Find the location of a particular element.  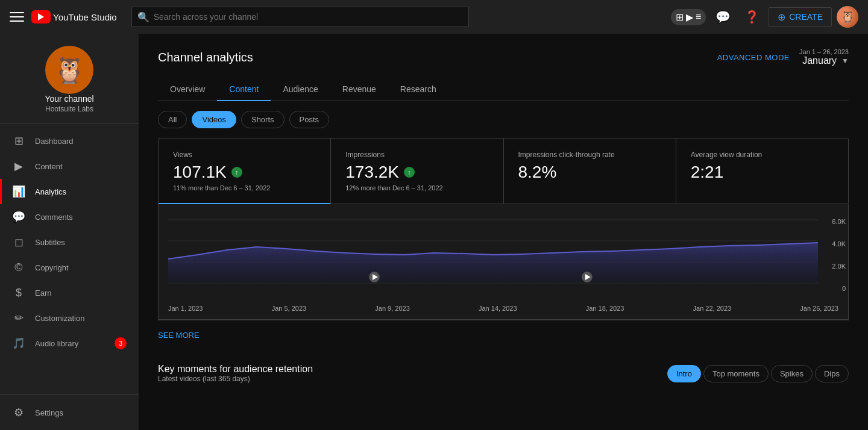

filter-videos: Videos is located at coordinates (214, 119).